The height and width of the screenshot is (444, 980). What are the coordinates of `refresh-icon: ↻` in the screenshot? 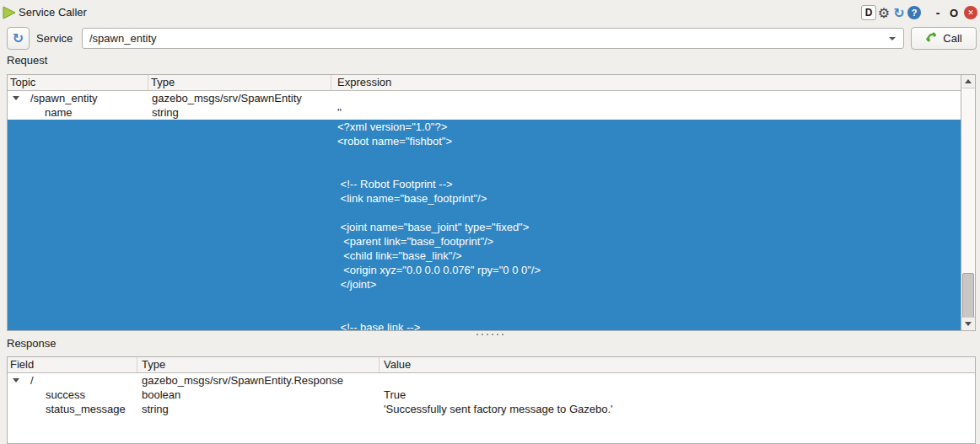 It's located at (19, 39).